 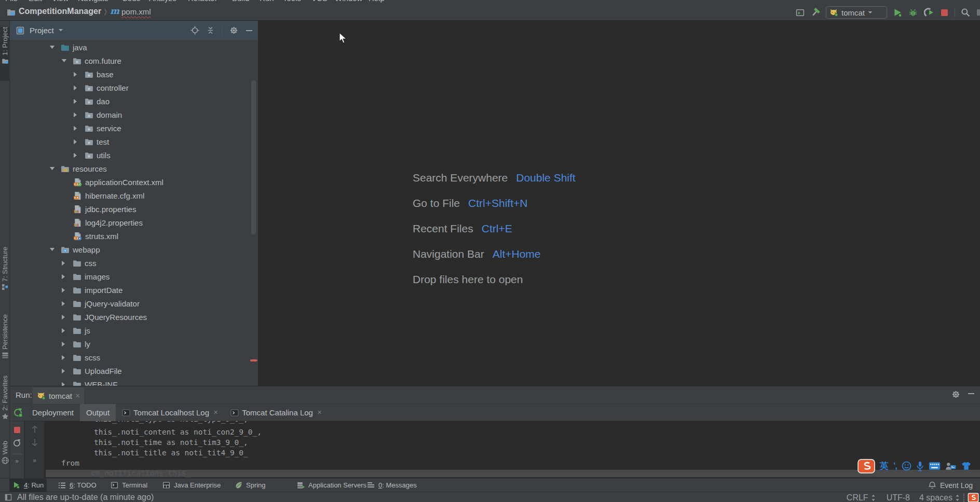 I want to click on tree-item-css: css, so click(x=79, y=263).